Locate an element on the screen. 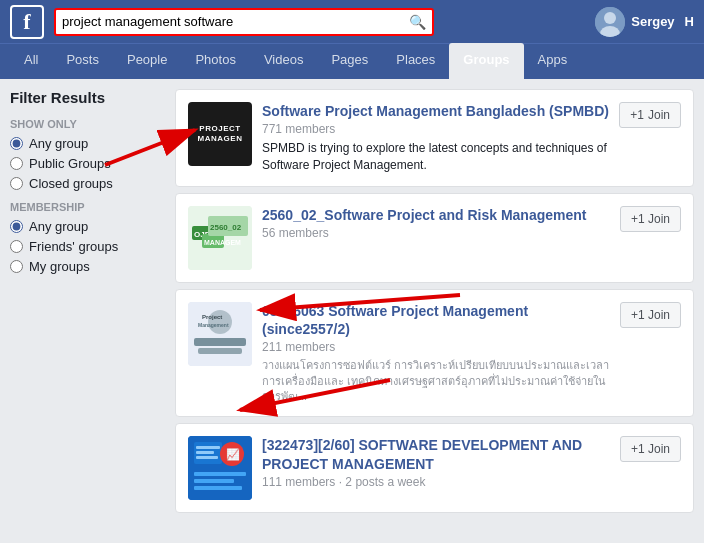  header-more: H is located at coordinates (690, 22).